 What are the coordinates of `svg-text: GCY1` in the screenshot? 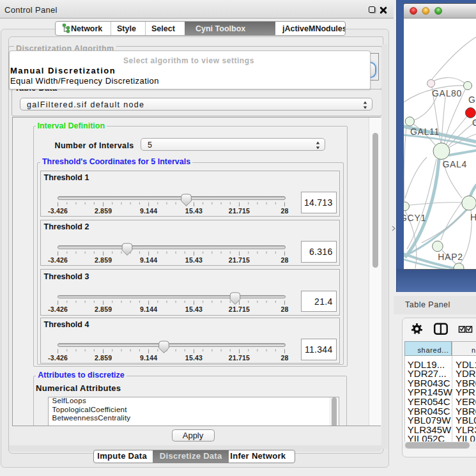 It's located at (415, 218).